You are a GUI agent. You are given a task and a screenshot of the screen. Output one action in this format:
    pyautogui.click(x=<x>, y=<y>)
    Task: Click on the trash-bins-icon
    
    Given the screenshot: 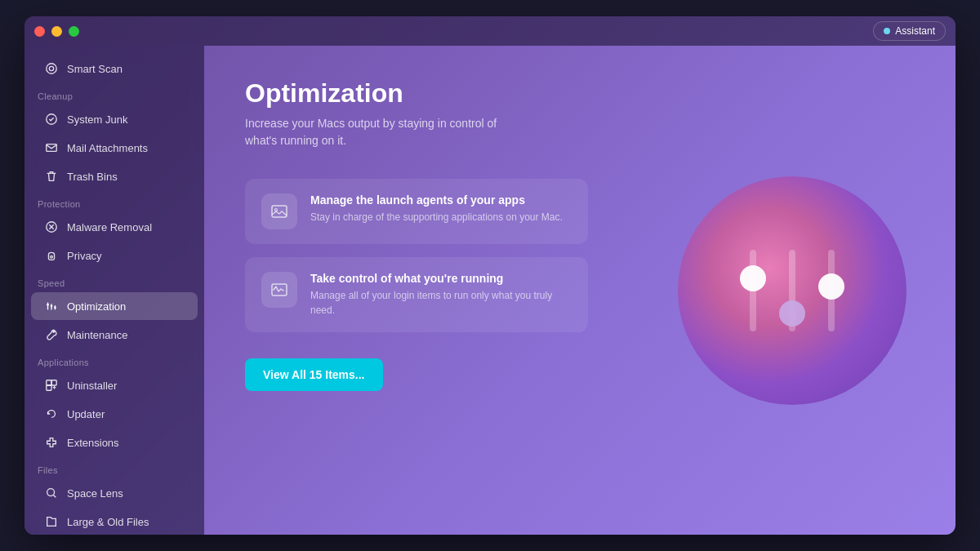 What is the action you would take?
    pyautogui.click(x=51, y=176)
    